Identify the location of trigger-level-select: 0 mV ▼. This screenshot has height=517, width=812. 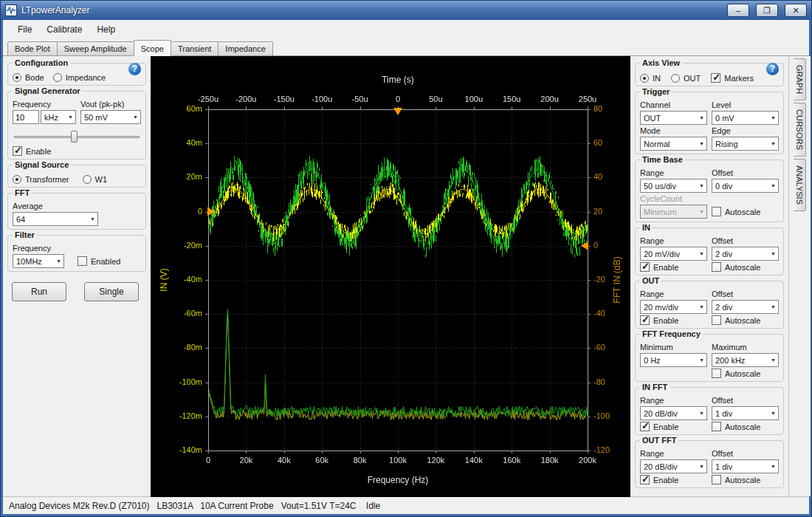
(746, 118).